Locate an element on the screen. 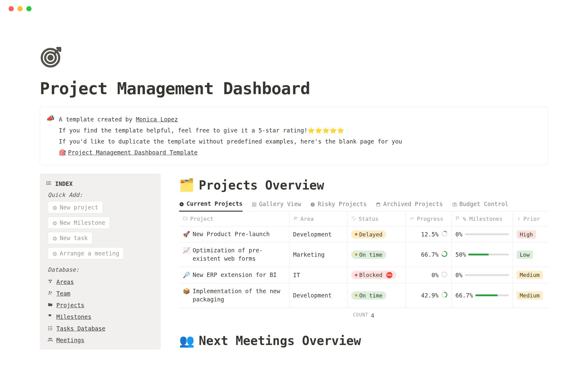 This screenshot has width=588, height=368. budget-icon is located at coordinates (454, 204).